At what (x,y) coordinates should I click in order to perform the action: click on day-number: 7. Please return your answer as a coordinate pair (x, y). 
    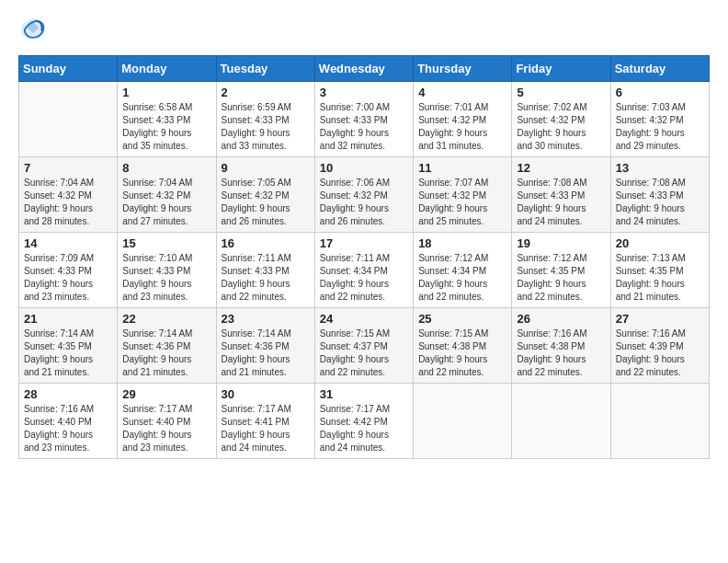
    Looking at the image, I should click on (68, 167).